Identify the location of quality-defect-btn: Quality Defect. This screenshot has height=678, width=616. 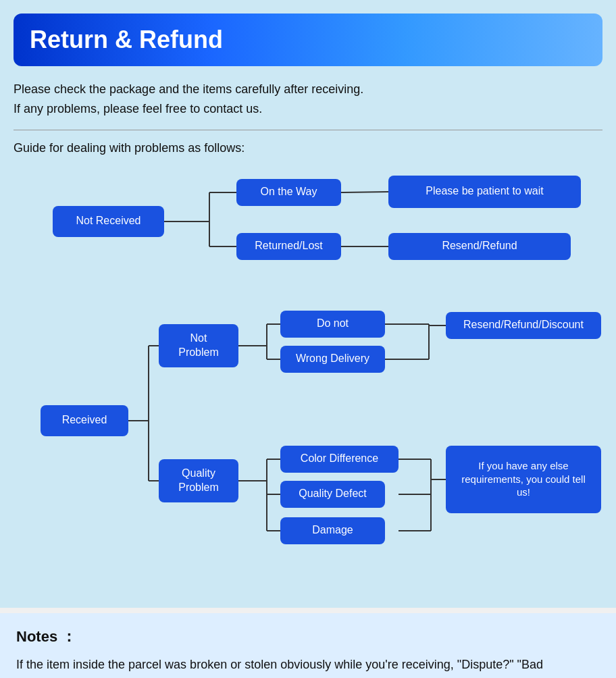
(332, 494).